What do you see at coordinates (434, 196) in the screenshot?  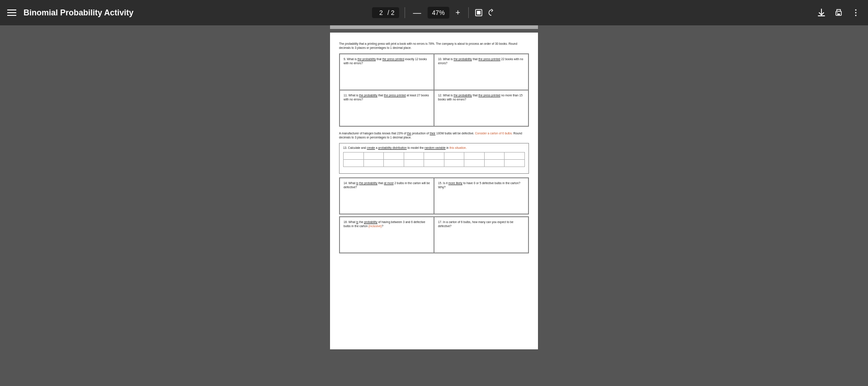 I see `questions-14-15-grid: 14. What is the probability that at most…` at bounding box center [434, 196].